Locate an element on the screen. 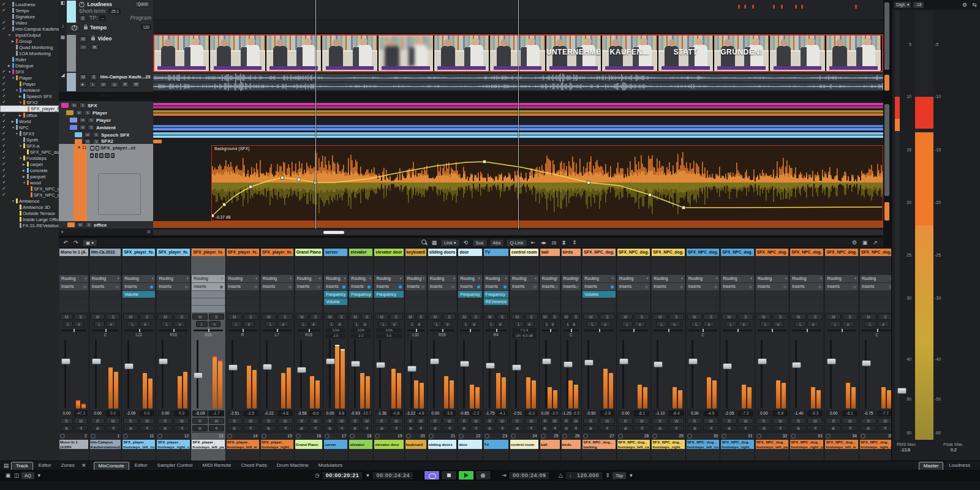 The image size is (980, 490). peak-value: -4.9 is located at coordinates (710, 413).